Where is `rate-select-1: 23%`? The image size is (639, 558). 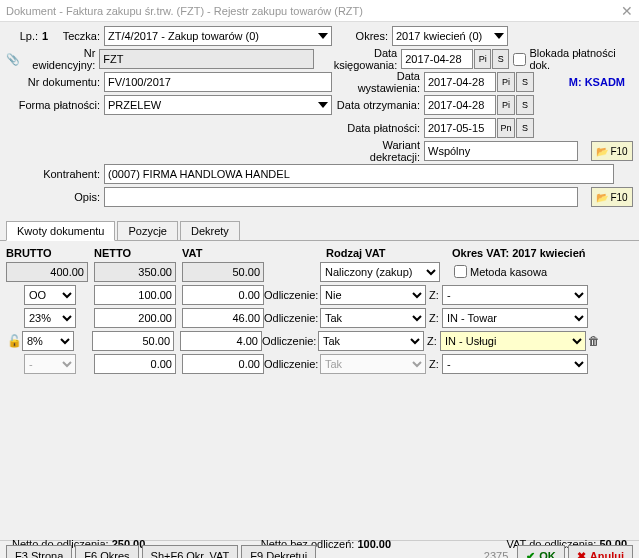
rate-select-1: 23% is located at coordinates (50, 318).